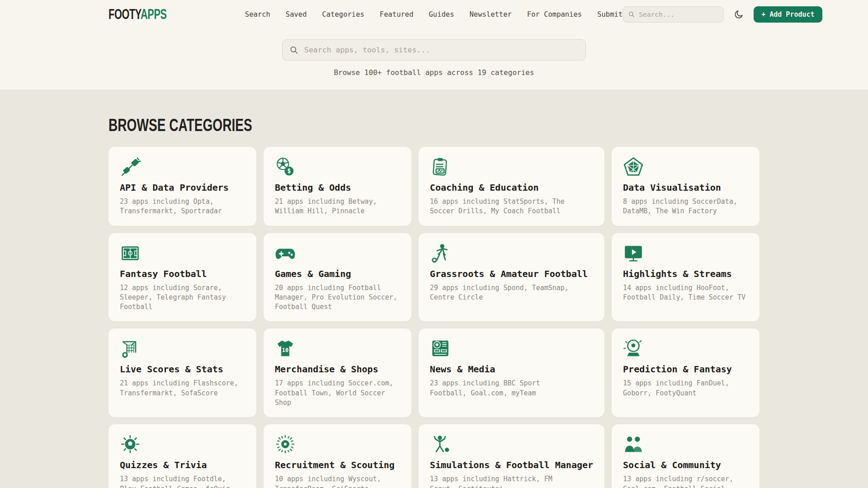 The image size is (868, 488). Describe the element at coordinates (685, 293) in the screenshot. I see `category-description: 14 apps including HooFoot, Football Dail…` at that location.